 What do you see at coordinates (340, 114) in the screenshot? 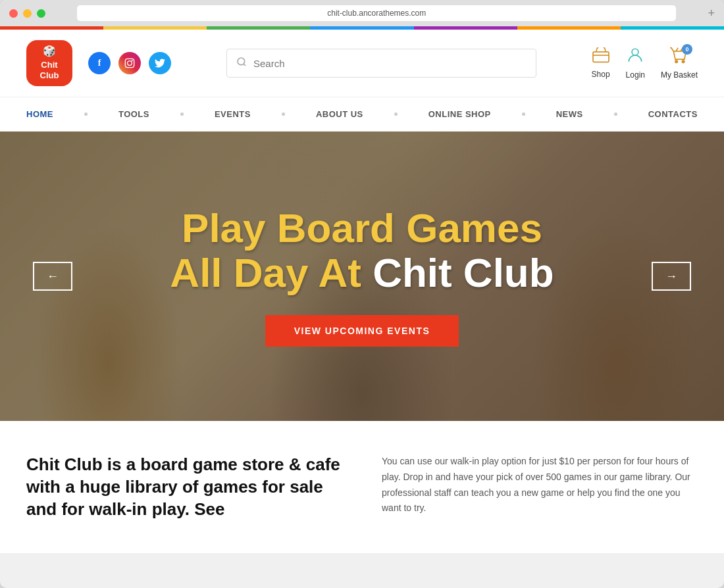
I see `nav-link-about: ABOUT US` at bounding box center [340, 114].